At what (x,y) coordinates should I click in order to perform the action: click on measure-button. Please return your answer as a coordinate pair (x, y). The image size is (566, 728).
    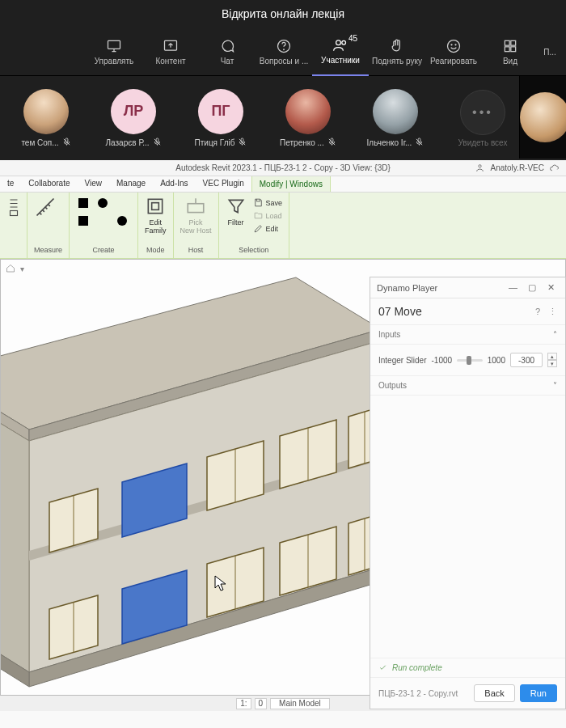
    Looking at the image, I should click on (45, 207).